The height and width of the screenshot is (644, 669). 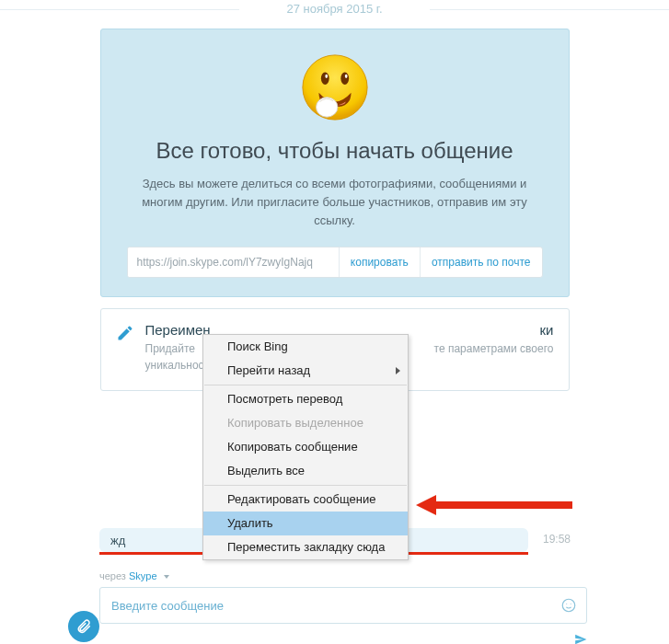 What do you see at coordinates (306, 547) in the screenshot?
I see `menu-item-move-bookmark: Переместить закладку сюда` at bounding box center [306, 547].